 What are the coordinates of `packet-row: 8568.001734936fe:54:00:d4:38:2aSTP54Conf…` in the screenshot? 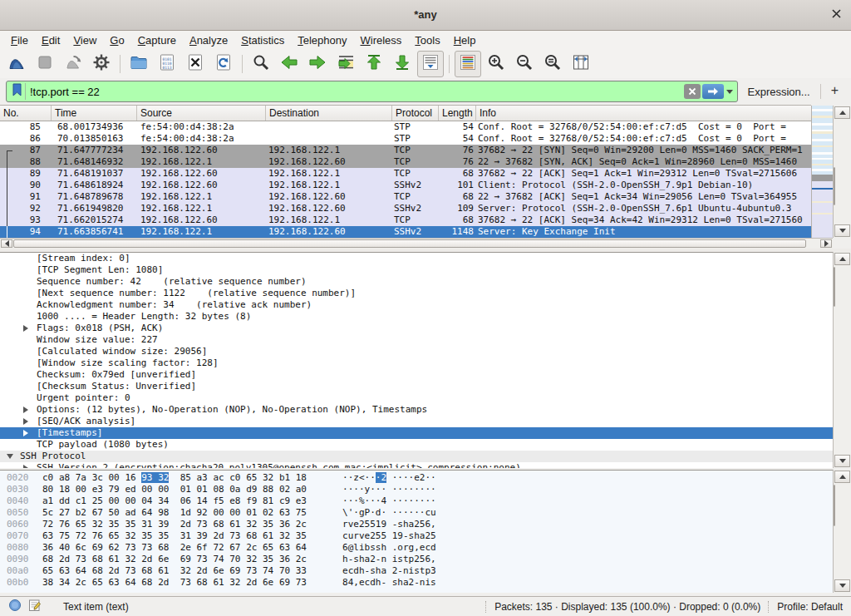 It's located at (406, 127).